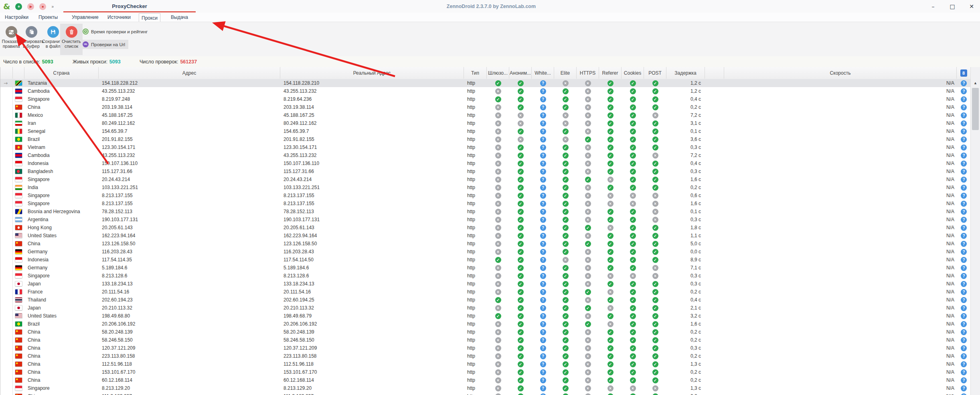  I want to click on column-header-flag, so click(18, 73).